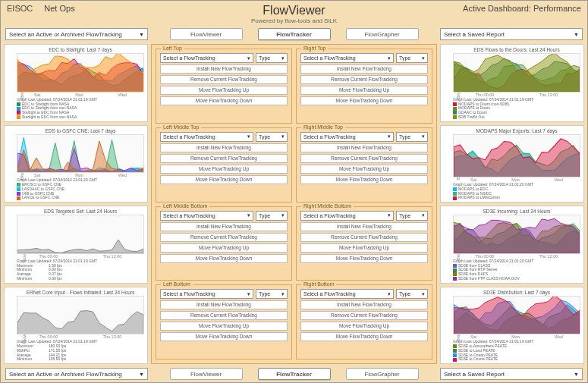  What do you see at coordinates (364, 86) in the screenshot?
I see `config-cell: Right Top Select a FlowTracking▾ Type▾ I…` at bounding box center [364, 86].